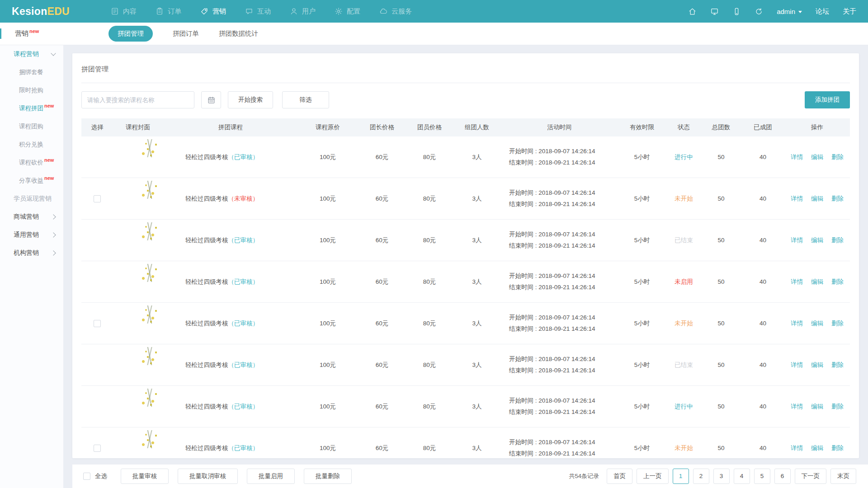 The image size is (868, 488). Describe the element at coordinates (31, 72) in the screenshot. I see `sidebar-item-label: 捆绑套餐` at that location.